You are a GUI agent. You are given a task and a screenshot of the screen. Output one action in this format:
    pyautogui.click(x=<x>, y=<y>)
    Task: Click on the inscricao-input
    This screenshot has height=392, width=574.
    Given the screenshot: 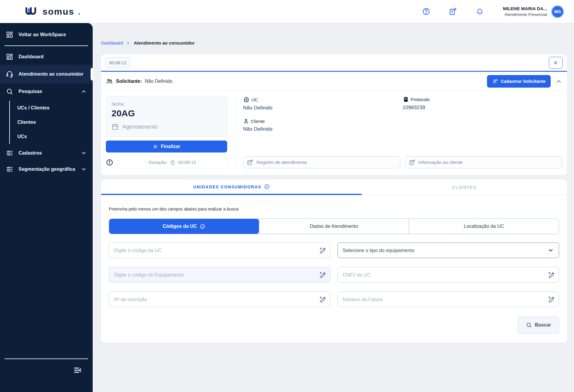 What is the action you would take?
    pyautogui.click(x=219, y=299)
    